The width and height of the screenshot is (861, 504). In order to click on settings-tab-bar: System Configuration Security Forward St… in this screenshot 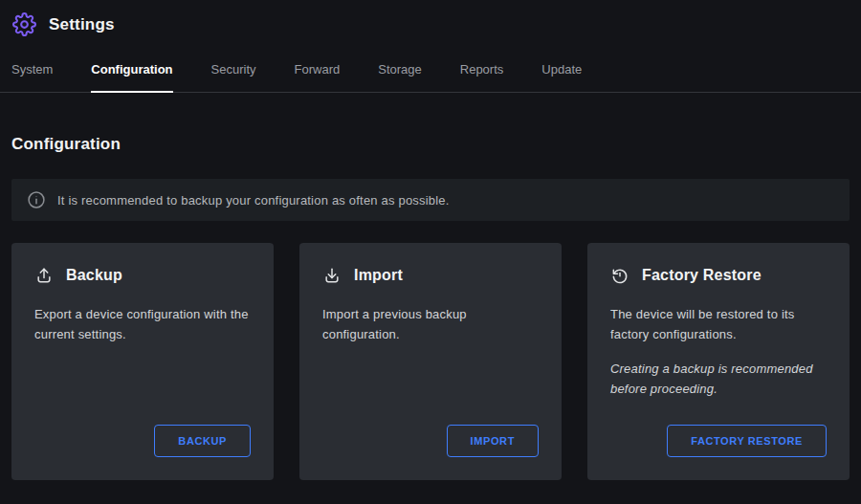, I will do `click(430, 65)`.